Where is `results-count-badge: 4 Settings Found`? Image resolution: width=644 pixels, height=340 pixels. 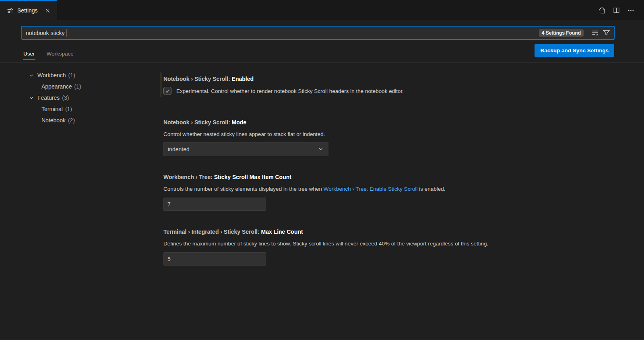
results-count-badge: 4 Settings Found is located at coordinates (561, 33).